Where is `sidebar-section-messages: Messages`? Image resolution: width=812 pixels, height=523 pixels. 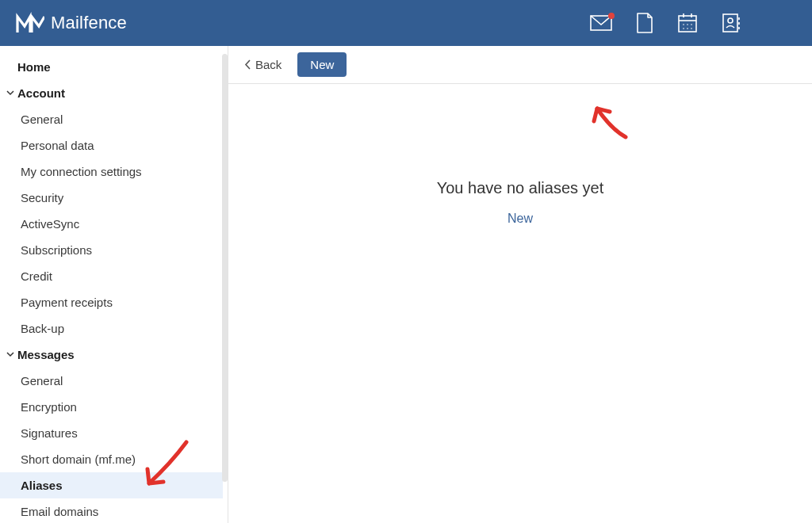 sidebar-section-messages: Messages is located at coordinates (111, 355).